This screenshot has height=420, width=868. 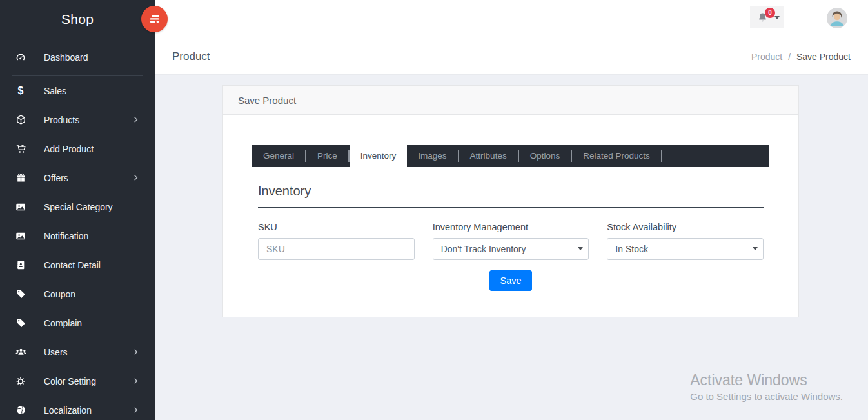 What do you see at coordinates (777, 18) in the screenshot?
I see `caret-down-icon` at bounding box center [777, 18].